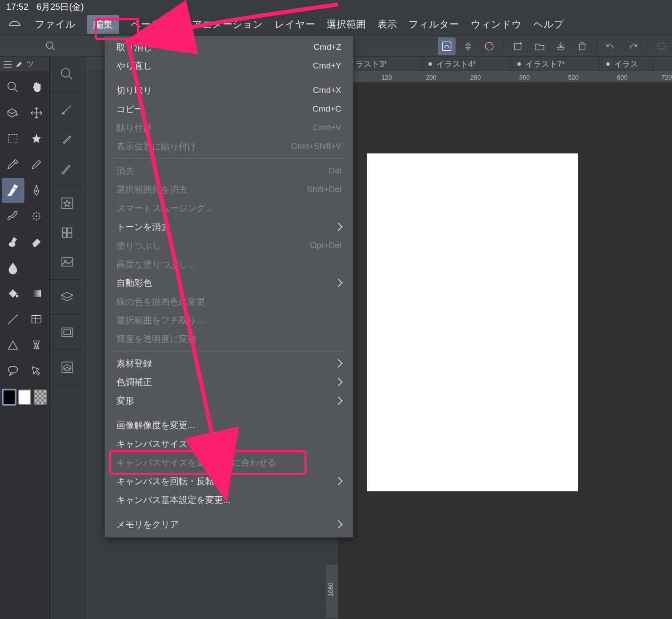 The width and height of the screenshot is (672, 619). Describe the element at coordinates (13, 293) in the screenshot. I see `tool-fill` at that location.